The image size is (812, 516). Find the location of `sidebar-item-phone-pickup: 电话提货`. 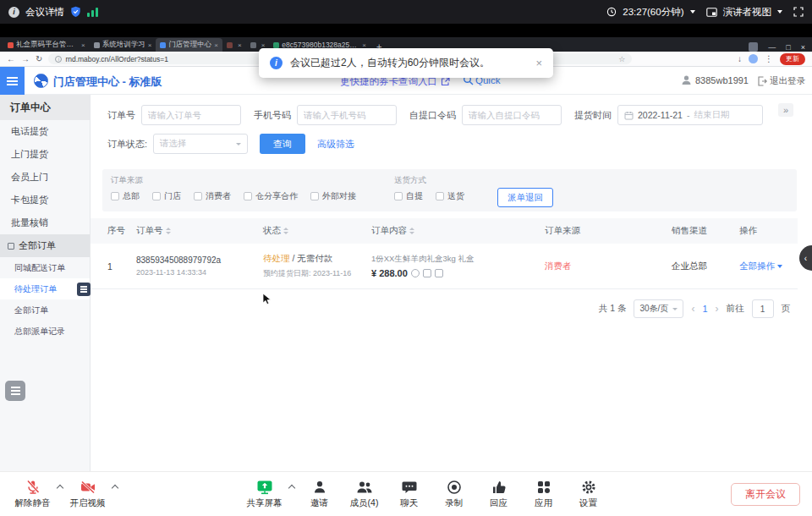

sidebar-item-phone-pickup: 电话提货 is located at coordinates (45, 132).